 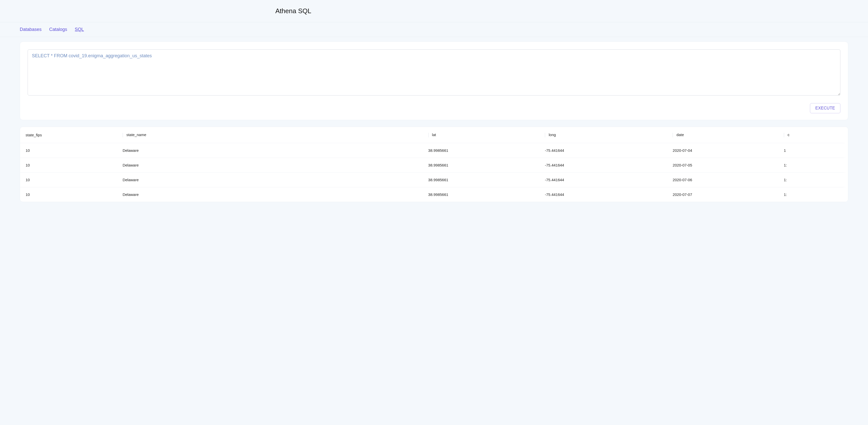 What do you see at coordinates (484, 135) in the screenshot?
I see `column-header-lat: lat` at bounding box center [484, 135].